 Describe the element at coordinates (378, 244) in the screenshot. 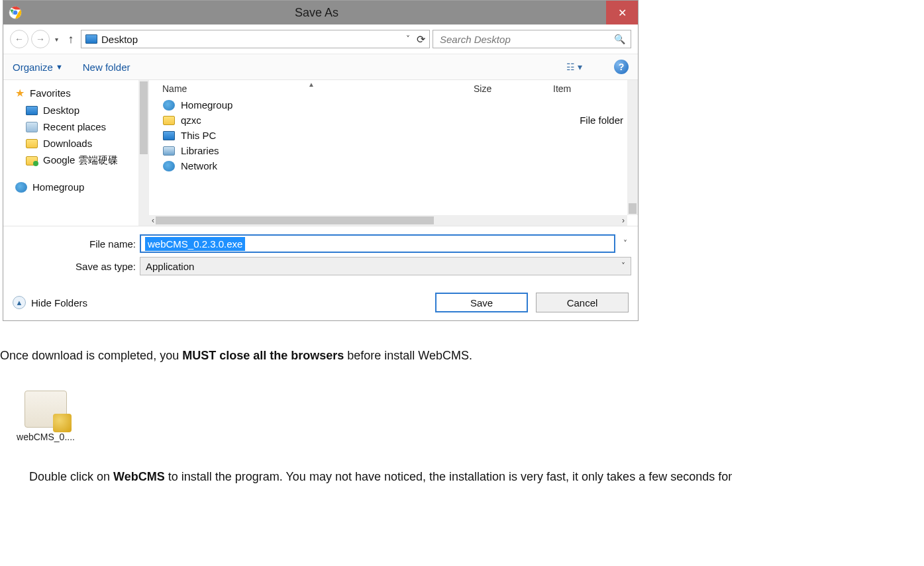

I see `file-name-input: webCMS_0.2.3.0.exe` at that location.